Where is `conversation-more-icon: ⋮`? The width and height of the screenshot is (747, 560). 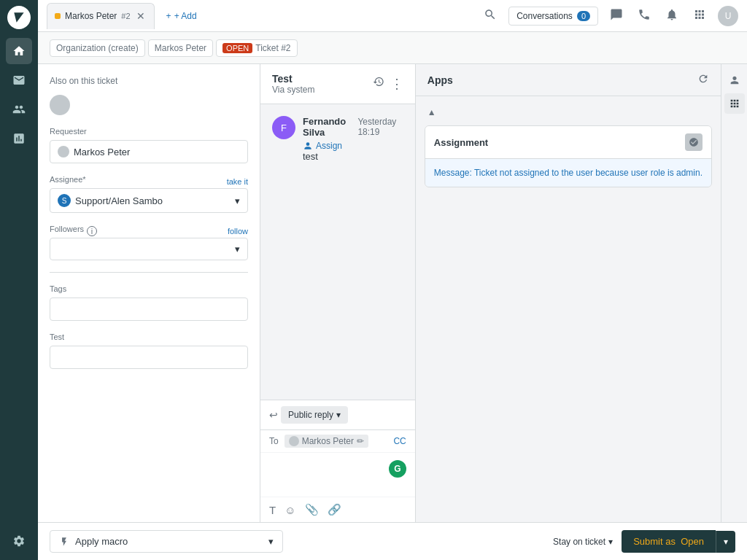
conversation-more-icon: ⋮ is located at coordinates (397, 84).